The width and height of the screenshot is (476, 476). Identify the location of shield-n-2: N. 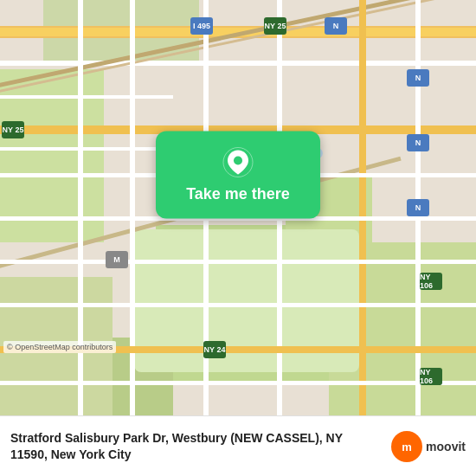
(418, 143).